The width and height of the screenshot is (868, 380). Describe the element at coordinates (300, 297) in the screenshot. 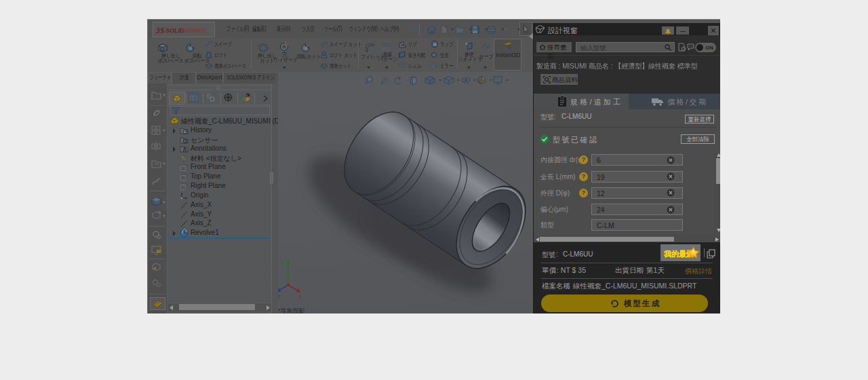

I see `svg-text: X` at that location.